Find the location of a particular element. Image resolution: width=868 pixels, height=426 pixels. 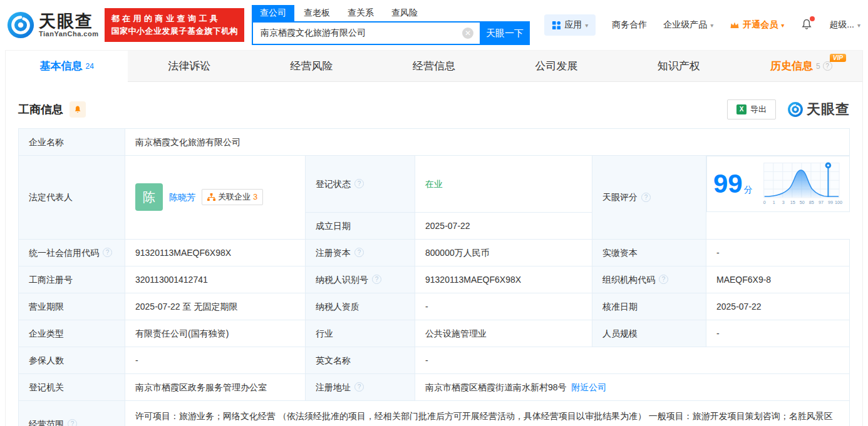

nav-super-vip: 超级... ▾ is located at coordinates (845, 25).